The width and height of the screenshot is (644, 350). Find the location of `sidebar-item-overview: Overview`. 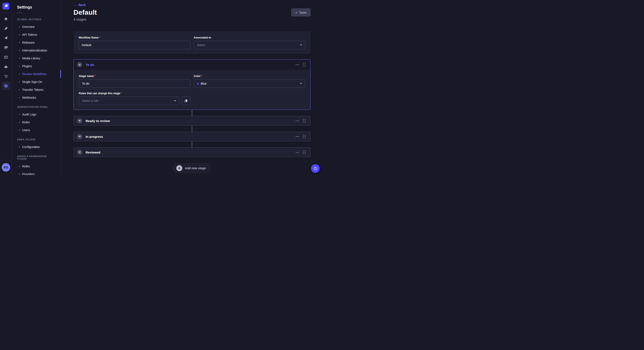

sidebar-item-overview: Overview is located at coordinates (36, 27).